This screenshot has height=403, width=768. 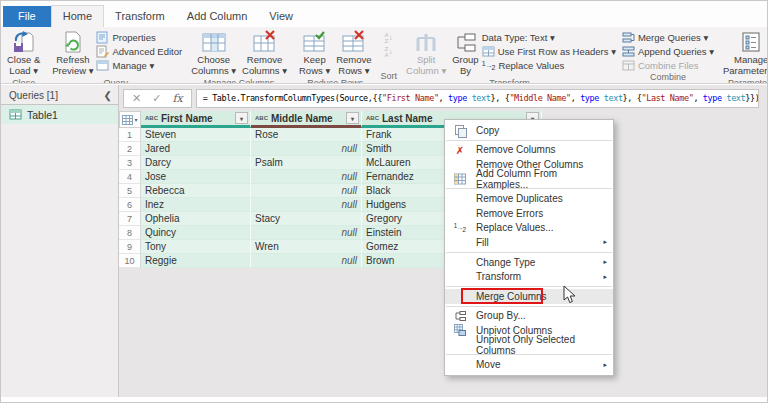 I want to click on sort-ascending-button: AZ ↓, so click(x=389, y=38).